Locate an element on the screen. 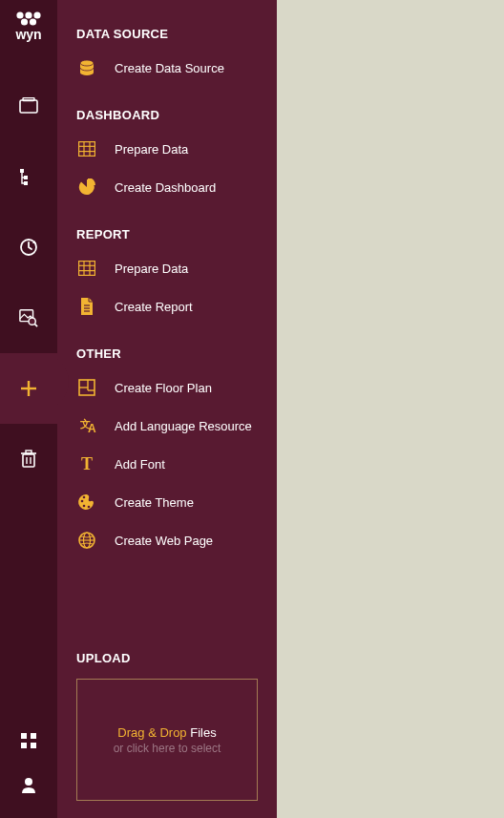 The height and width of the screenshot is (818, 504). menu-label: Create Report is located at coordinates (154, 307).